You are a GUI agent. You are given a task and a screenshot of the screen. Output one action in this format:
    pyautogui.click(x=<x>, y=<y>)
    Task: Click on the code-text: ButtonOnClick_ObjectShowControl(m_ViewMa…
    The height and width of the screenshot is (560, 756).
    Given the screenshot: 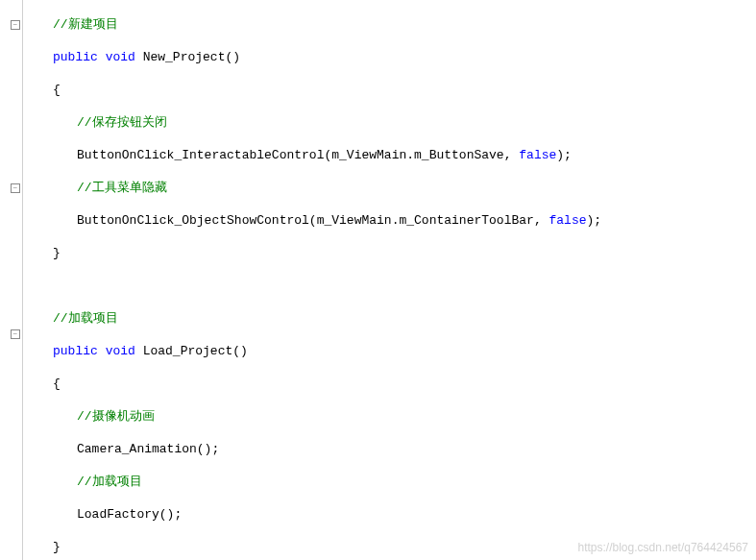 What is the action you would take?
    pyautogui.click(x=313, y=221)
    